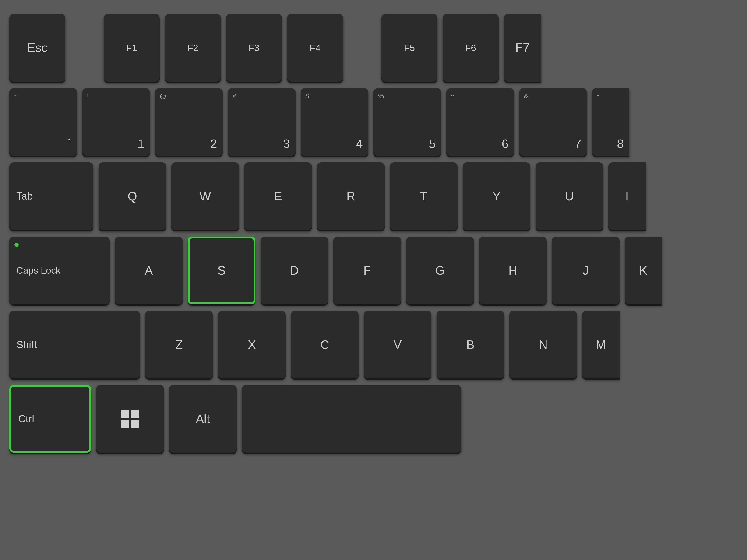  Describe the element at coordinates (522, 48) in the screenshot. I see `key-f7-label: F7` at that location.